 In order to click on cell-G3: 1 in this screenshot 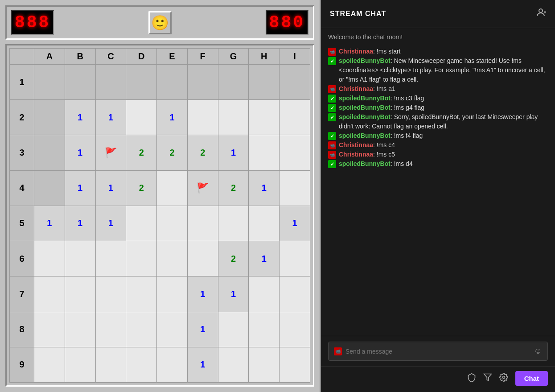, I will do `click(234, 153)`.